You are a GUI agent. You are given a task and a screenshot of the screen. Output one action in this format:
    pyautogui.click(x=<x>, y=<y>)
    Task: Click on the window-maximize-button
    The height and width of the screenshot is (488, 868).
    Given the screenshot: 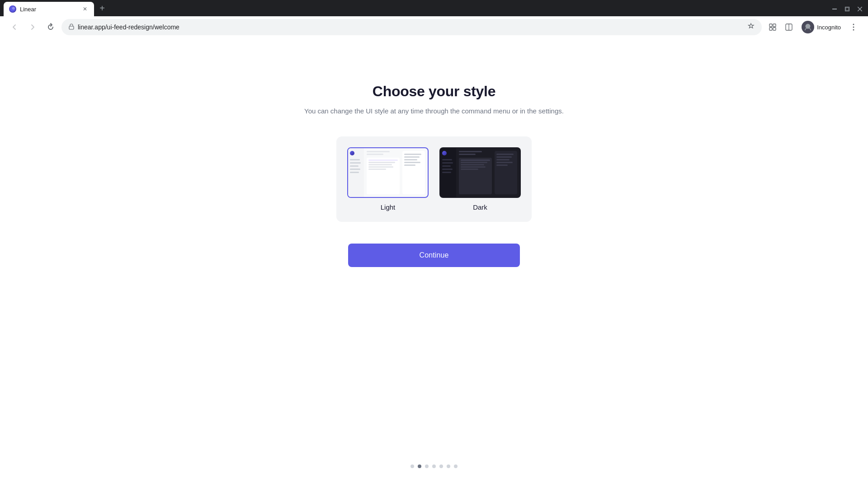 What is the action you would take?
    pyautogui.click(x=847, y=9)
    